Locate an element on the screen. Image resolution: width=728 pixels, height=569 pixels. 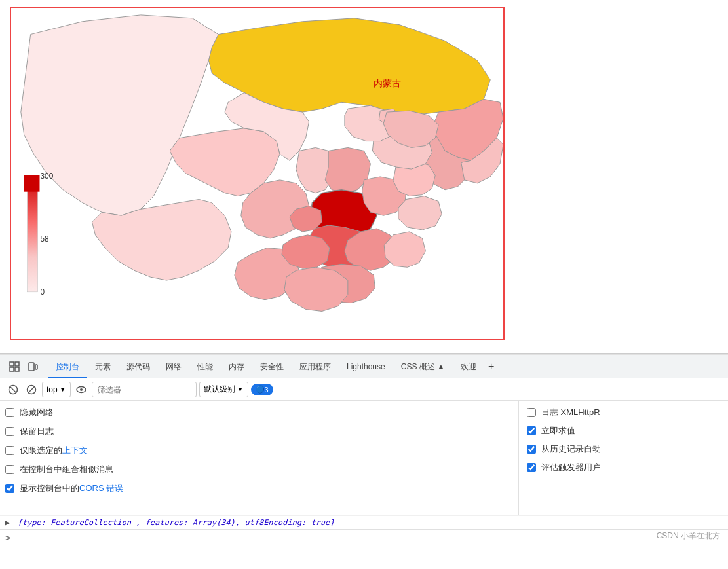
preserve-log-label: 保留日志 is located at coordinates (37, 431).